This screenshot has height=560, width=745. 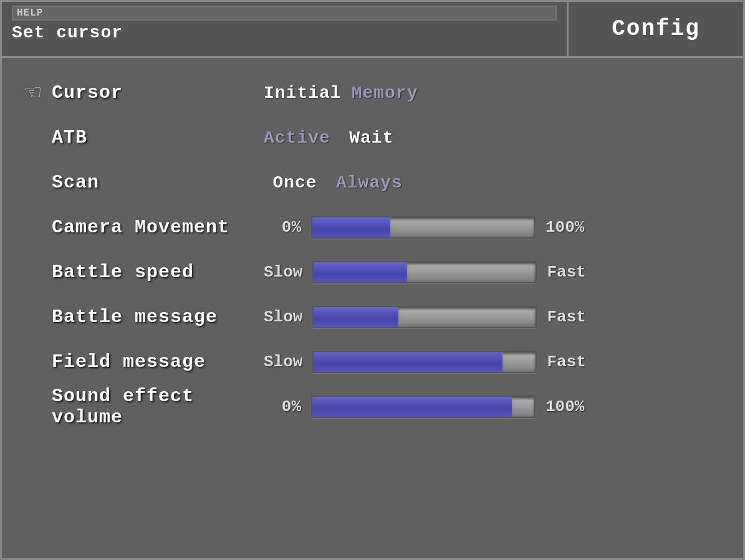 What do you see at coordinates (369, 138) in the screenshot?
I see `config-row-atb: ATBActiveWait` at bounding box center [369, 138].